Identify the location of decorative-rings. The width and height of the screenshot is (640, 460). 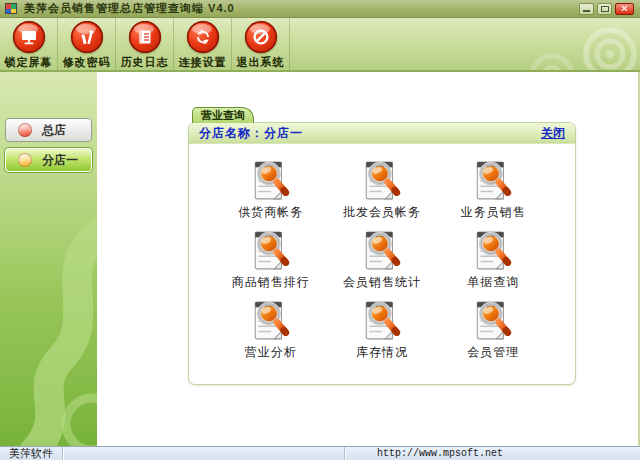
(575, 45).